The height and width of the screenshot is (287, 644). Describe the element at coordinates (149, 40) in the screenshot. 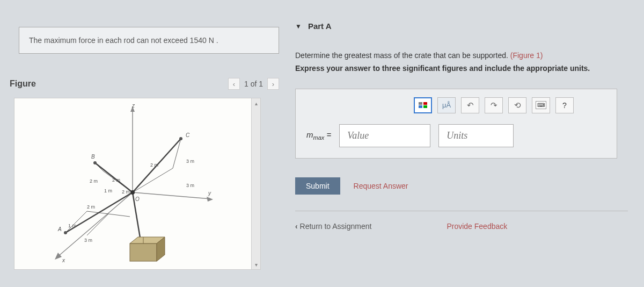

I see `problem-statement: The maximum force in each rod can not ex…` at that location.